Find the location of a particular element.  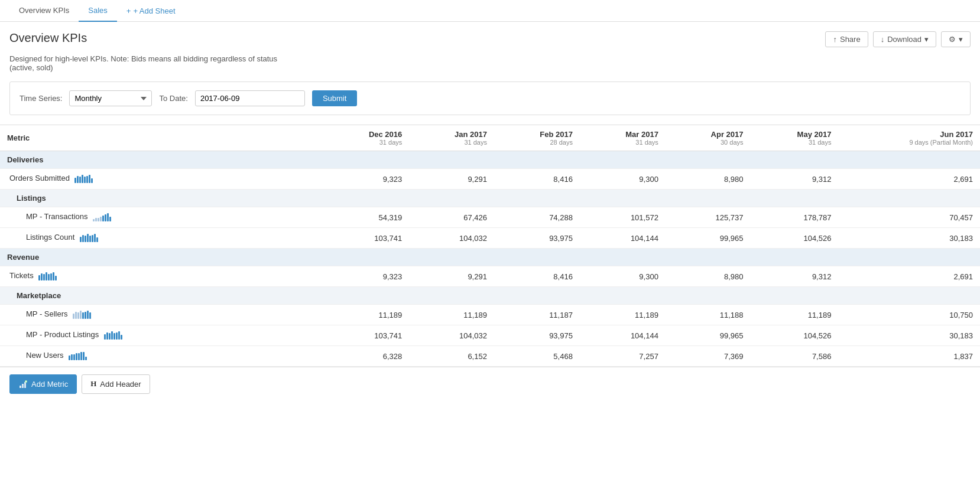

table-row: Tickets 9,3239,2918,4169,3008,9809,3122,… is located at coordinates (490, 276).